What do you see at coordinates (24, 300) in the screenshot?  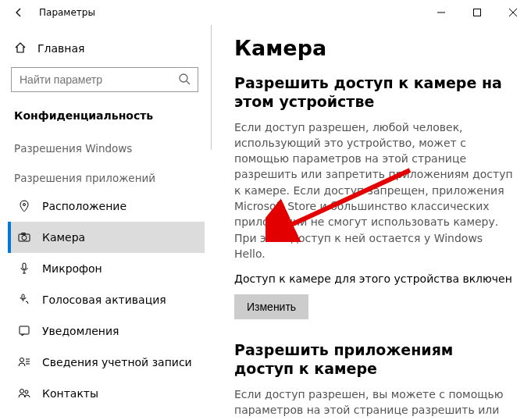 I see `voice-activation-icon` at bounding box center [24, 300].